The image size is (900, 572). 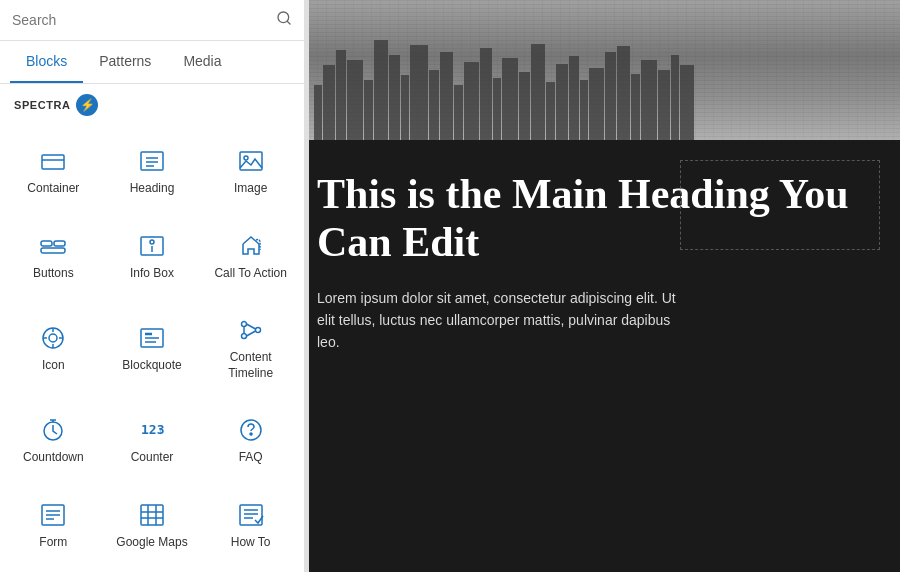 I want to click on block-item-info-box: Info Box, so click(x=152, y=254).